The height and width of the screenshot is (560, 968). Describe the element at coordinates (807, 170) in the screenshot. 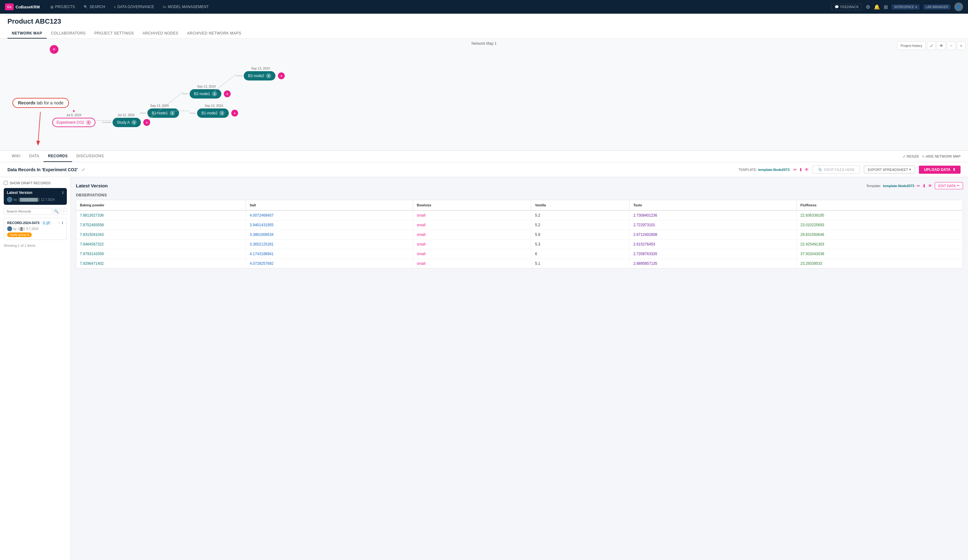

I see `template-view-icon: 👁` at that location.